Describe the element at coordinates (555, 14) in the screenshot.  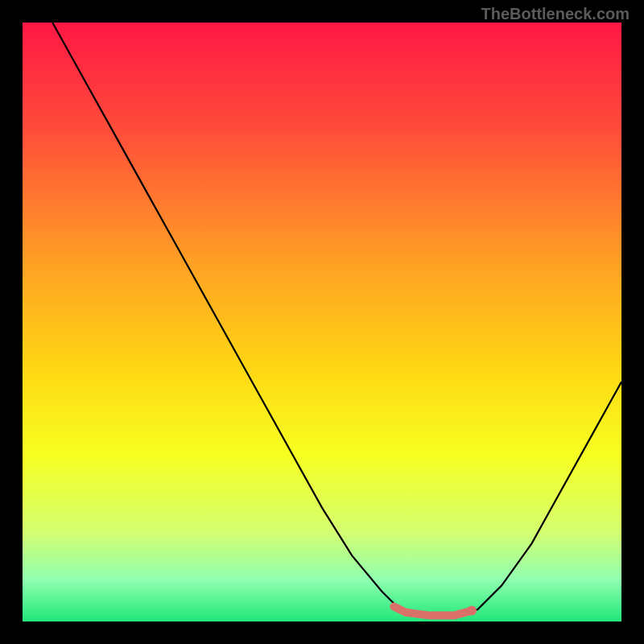
I see `watermark-text: TheBottleneck.com` at that location.